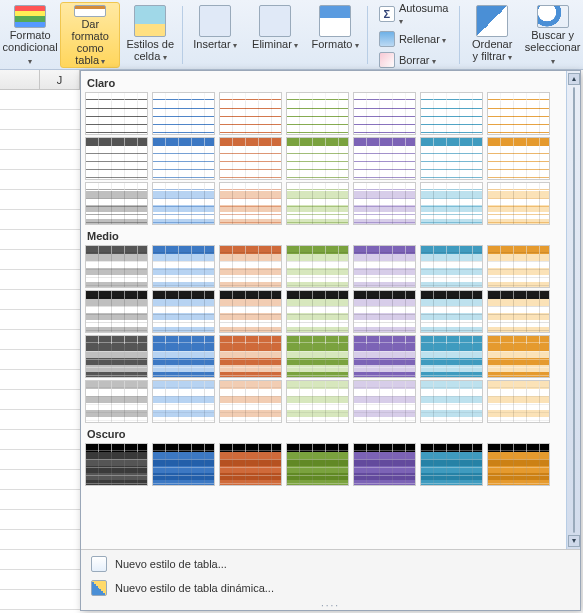 The height and width of the screenshot is (613, 583). What do you see at coordinates (574, 79) in the screenshot?
I see `scroll-up-button: ▴` at bounding box center [574, 79].